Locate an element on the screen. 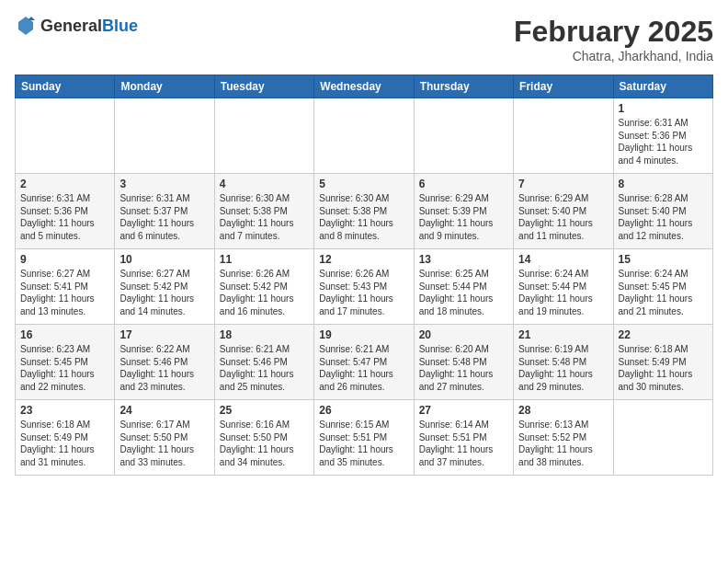 Image resolution: width=728 pixels, height=563 pixels. calendar-cell: 19Sunrise: 6:21 AM Sunset: 5:47 PM Dayli… is located at coordinates (364, 362).